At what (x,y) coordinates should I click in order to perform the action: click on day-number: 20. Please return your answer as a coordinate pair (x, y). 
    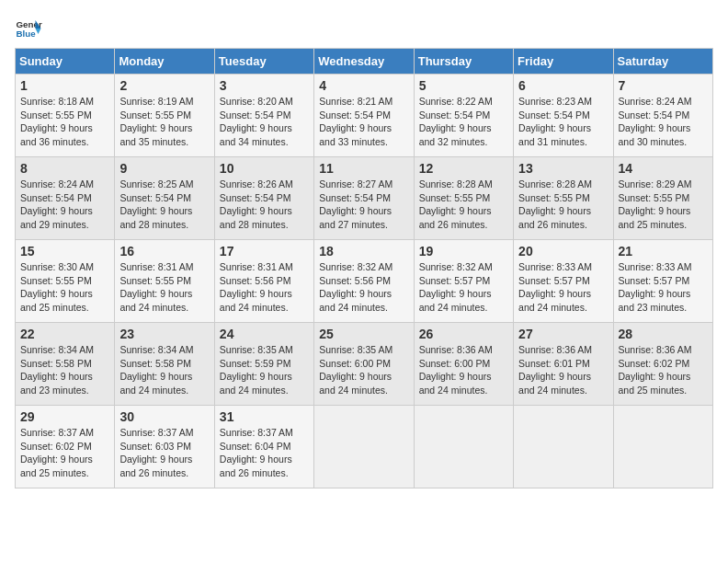
    Looking at the image, I should click on (563, 251).